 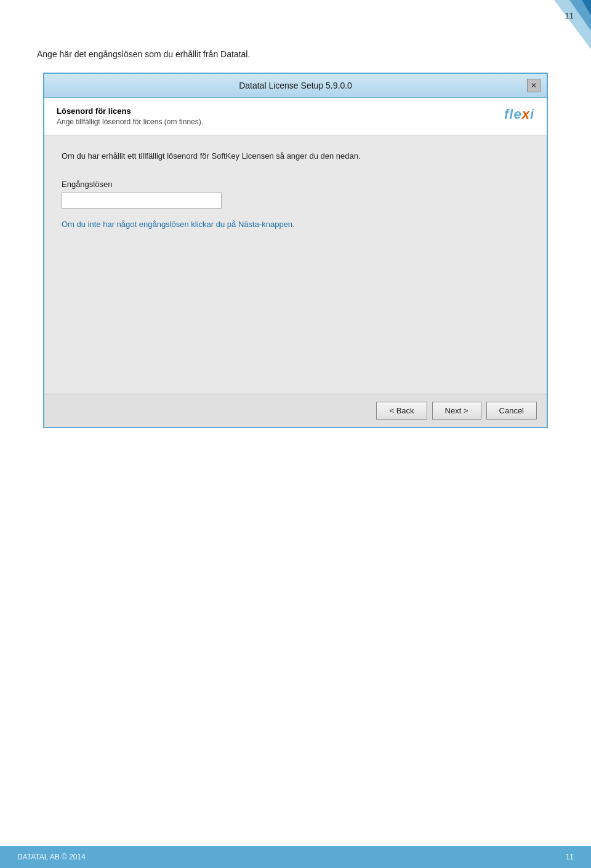 I want to click on dialog-footer: < Back Next > Cancel, so click(x=296, y=410).